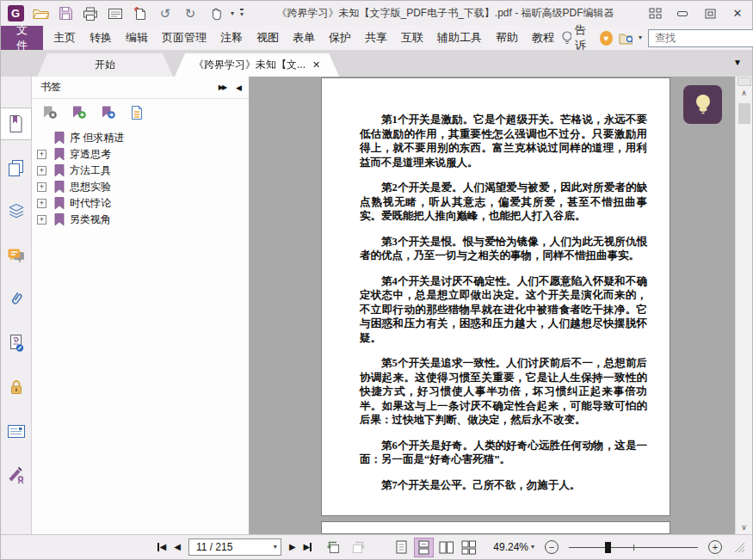 This screenshot has height=560, width=753. What do you see at coordinates (626, 38) in the screenshot?
I see `search-folder-icon` at bounding box center [626, 38].